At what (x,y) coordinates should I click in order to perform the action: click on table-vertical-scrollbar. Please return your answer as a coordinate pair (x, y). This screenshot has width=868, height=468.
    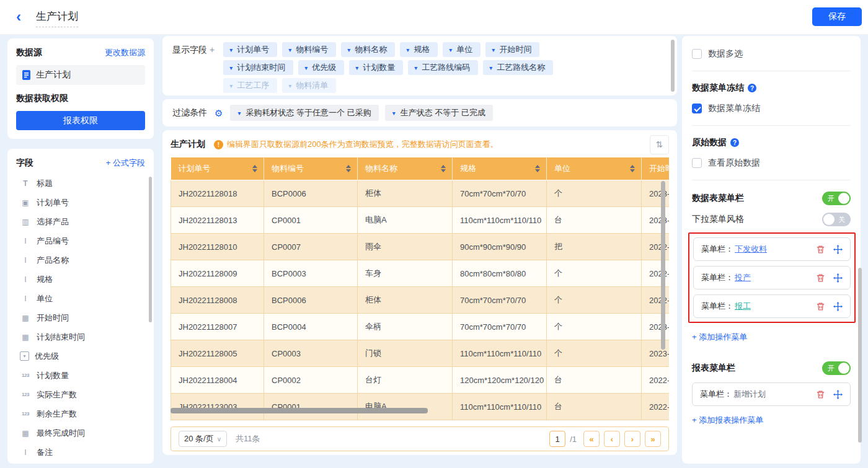
    Looking at the image, I should click on (663, 265).